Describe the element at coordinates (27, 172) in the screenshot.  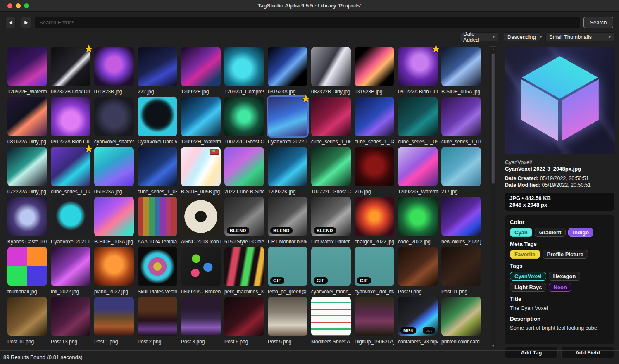
I see `grid-item: 072222A Dirty.jpg` at that location.